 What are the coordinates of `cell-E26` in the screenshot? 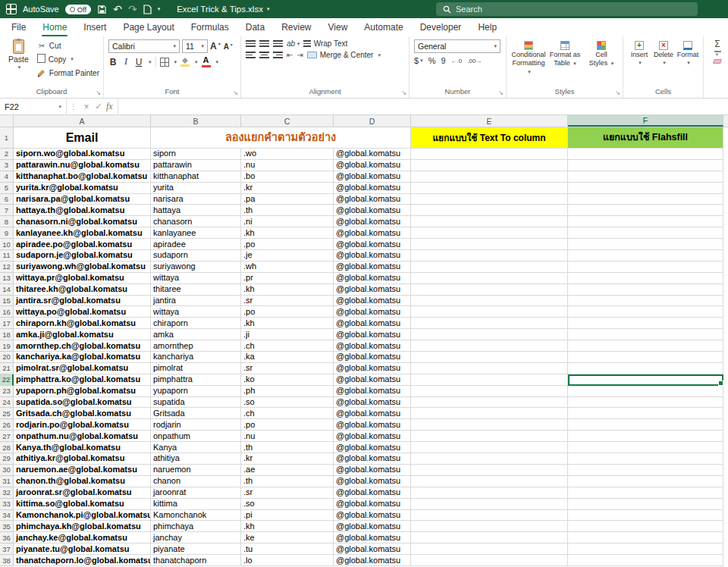 It's located at (490, 424).